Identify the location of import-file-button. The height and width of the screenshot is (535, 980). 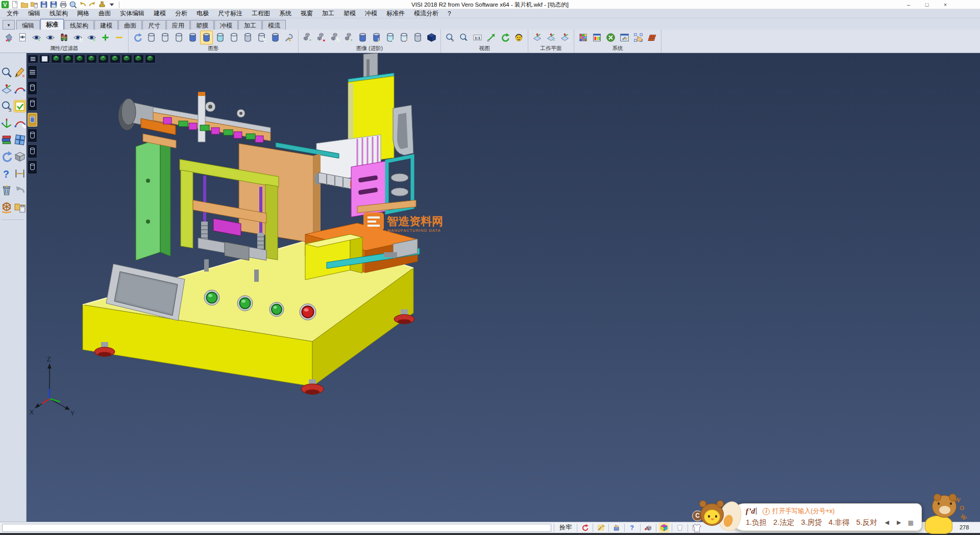
(34, 5).